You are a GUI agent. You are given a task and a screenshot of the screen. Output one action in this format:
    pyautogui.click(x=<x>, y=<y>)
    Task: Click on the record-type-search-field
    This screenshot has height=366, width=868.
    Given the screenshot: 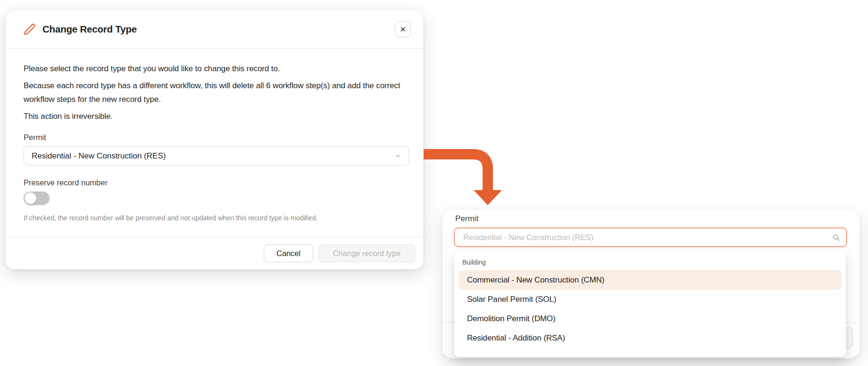 What is the action you would take?
    pyautogui.click(x=651, y=237)
    